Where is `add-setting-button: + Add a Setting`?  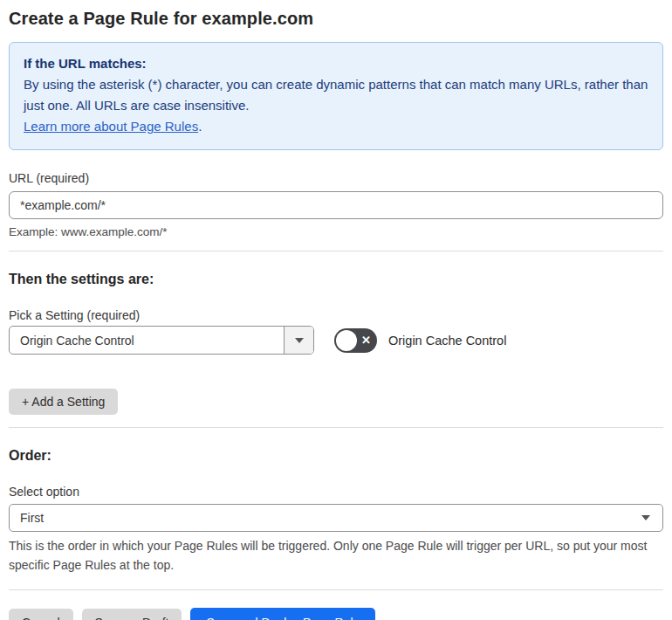 add-setting-button: + Add a Setting is located at coordinates (63, 402).